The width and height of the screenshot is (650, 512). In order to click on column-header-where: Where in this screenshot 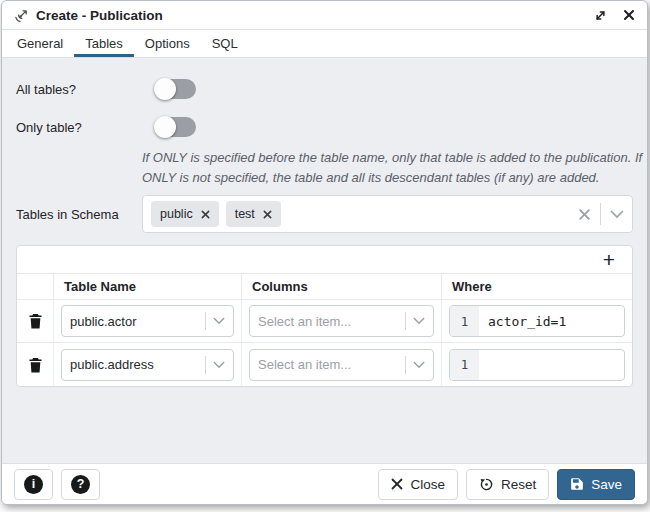, I will do `click(536, 286)`.